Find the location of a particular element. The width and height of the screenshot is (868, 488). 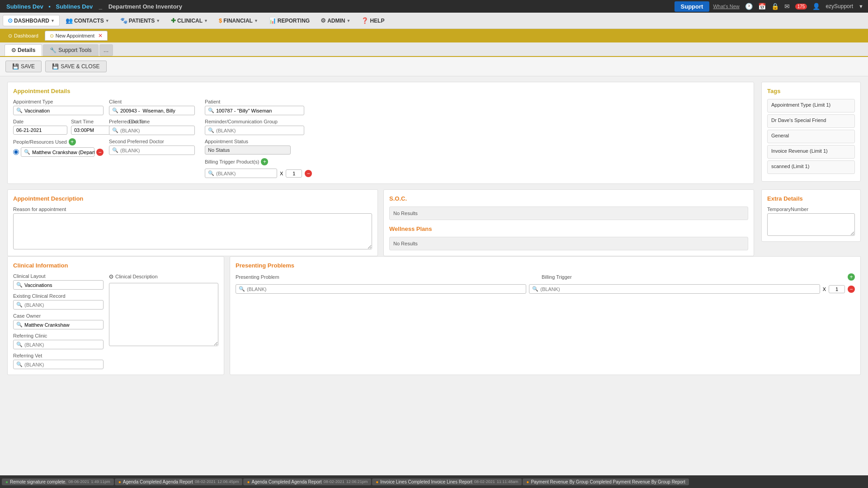

presenting-billing-trigger-input: 🔍 is located at coordinates (675, 289).